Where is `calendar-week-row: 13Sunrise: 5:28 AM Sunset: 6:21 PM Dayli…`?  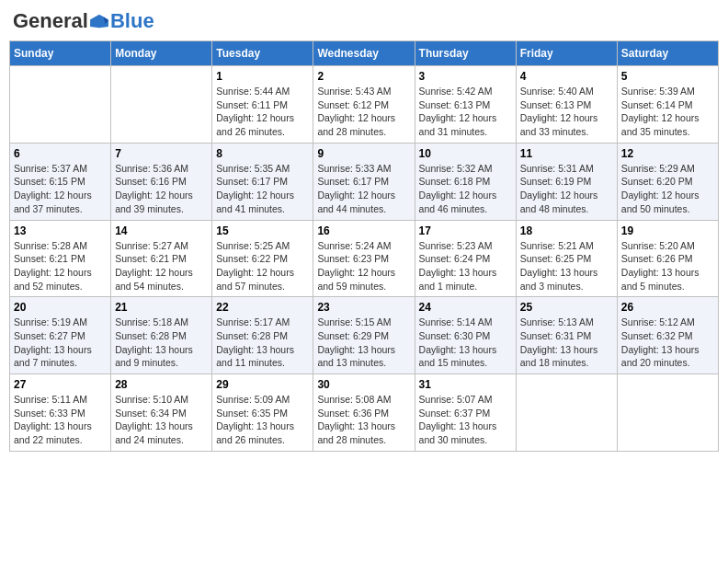 calendar-week-row: 13Sunrise: 5:28 AM Sunset: 6:21 PM Dayli… is located at coordinates (364, 259).